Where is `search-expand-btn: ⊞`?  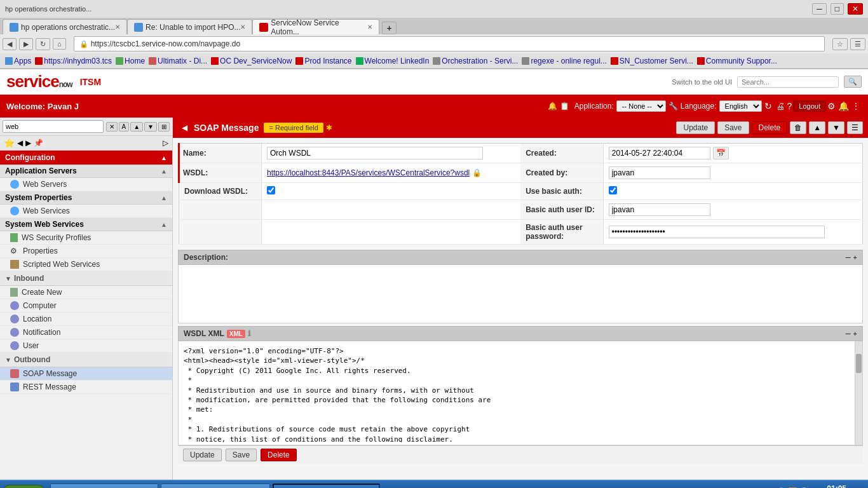 search-expand-btn: ⊞ is located at coordinates (164, 127).